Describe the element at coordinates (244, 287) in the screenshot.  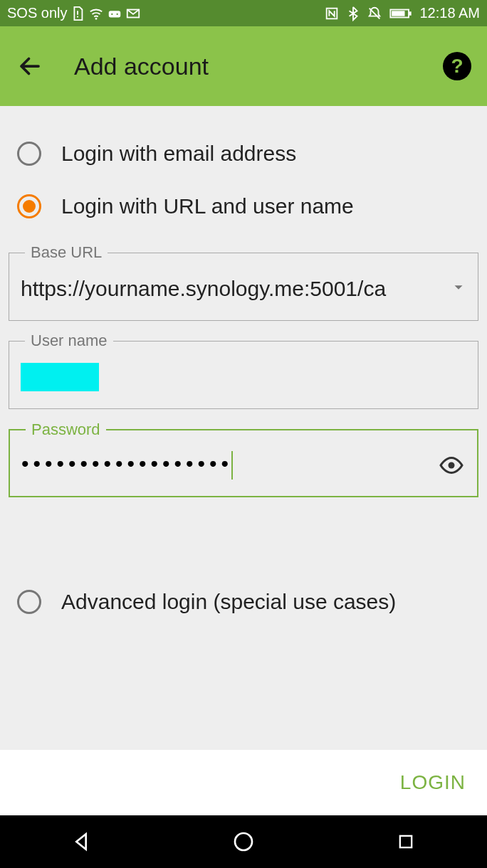
I see `base-url-field: Base URL` at that location.